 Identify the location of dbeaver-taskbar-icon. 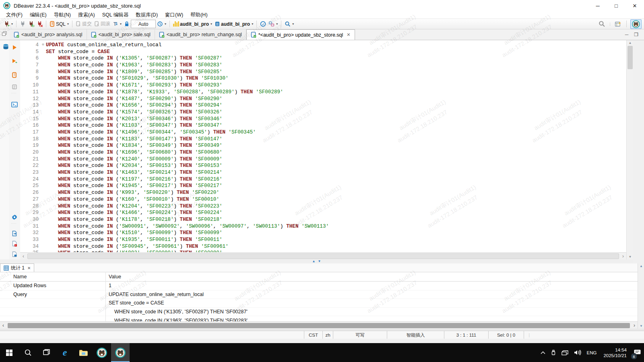
(102, 352).